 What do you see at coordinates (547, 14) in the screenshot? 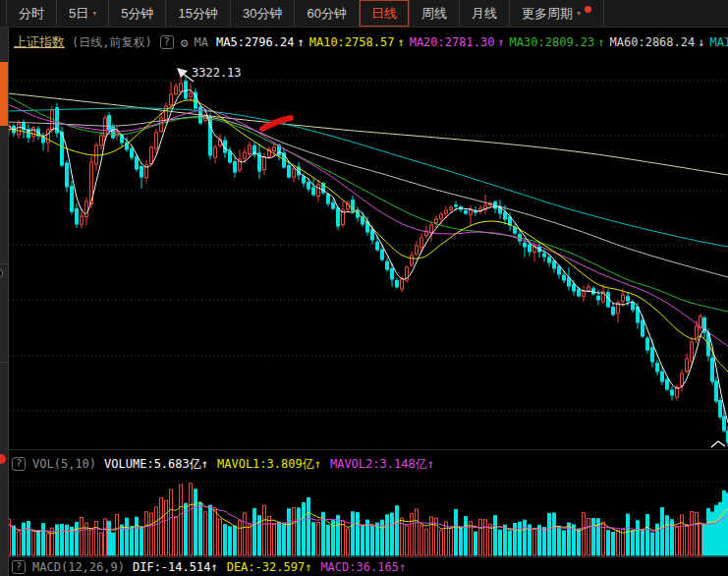
I see `period-tab-label: 更多周期` at bounding box center [547, 14].